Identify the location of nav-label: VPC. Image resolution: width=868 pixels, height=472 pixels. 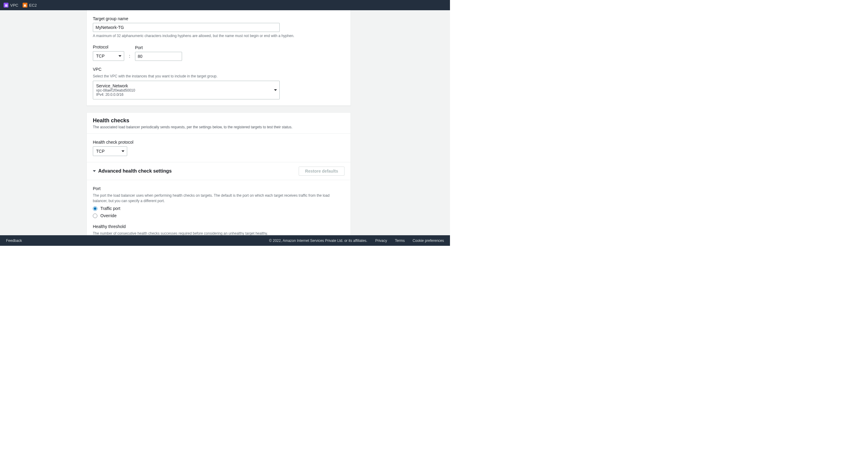
(14, 5).